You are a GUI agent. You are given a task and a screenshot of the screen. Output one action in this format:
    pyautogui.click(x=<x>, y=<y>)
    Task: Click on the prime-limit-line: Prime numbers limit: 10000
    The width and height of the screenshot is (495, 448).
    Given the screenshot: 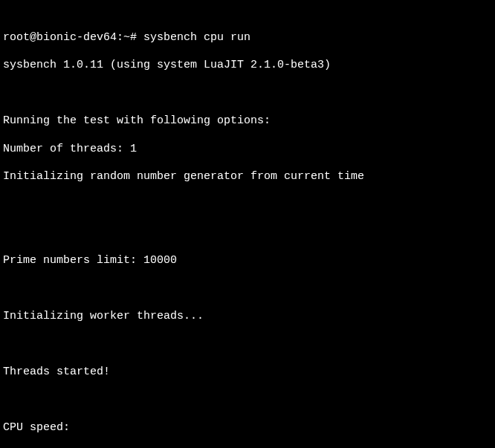 What is the action you would take?
    pyautogui.click(x=248, y=262)
    